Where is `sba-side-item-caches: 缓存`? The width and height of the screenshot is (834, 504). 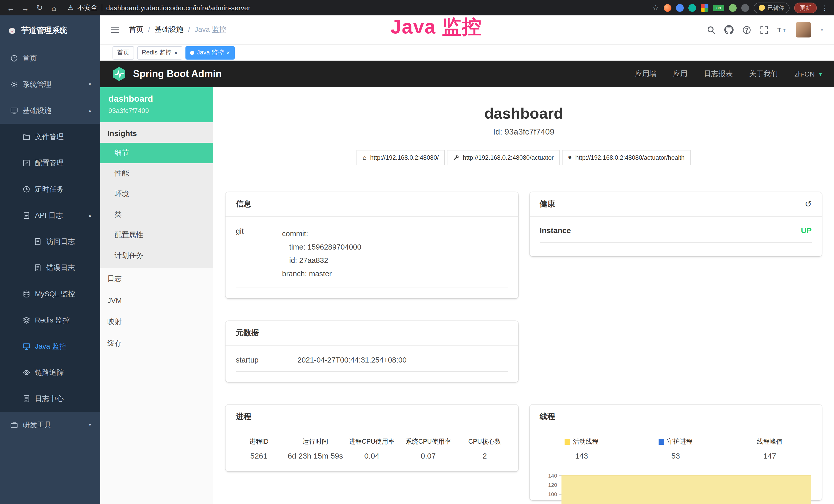 sba-side-item-caches: 缓存 is located at coordinates (157, 344).